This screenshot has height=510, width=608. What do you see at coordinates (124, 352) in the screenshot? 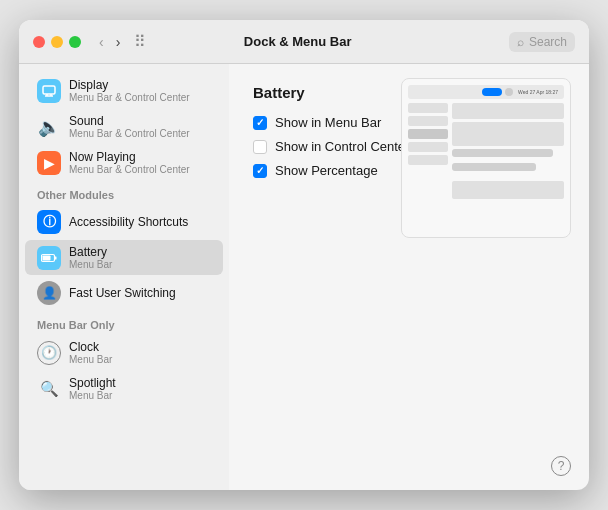
I see `sidebar-item-clock: 🕐 Clock Menu Bar` at bounding box center [124, 352].